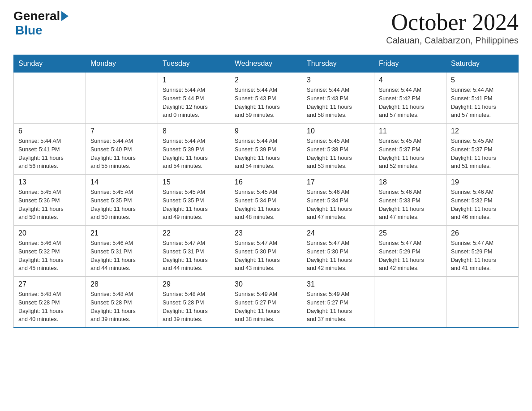 Image resolution: width=532 pixels, height=411 pixels. Describe the element at coordinates (122, 200) in the screenshot. I see `calendar-cell: 14Sunrise: 5:45 AM Sunset: 5:35 PM Dayli…` at that location.